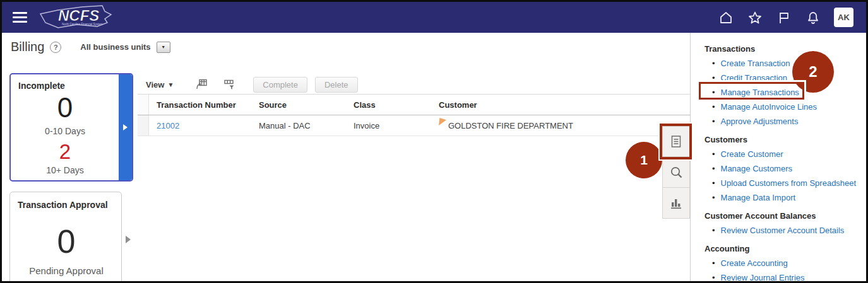 This screenshot has height=283, width=868. Describe the element at coordinates (66, 271) in the screenshot. I see `approval-pending-label: Pending Approval` at that location.